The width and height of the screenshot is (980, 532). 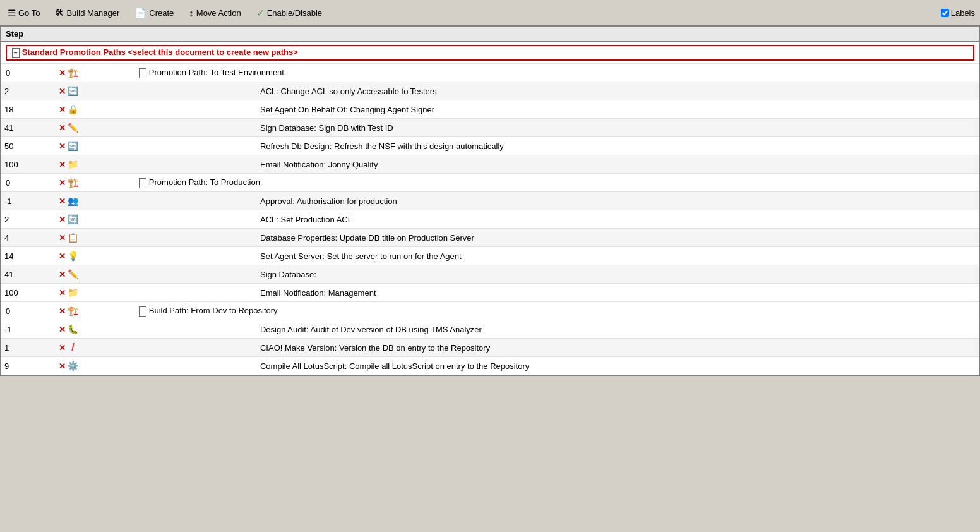 I want to click on enable-disable-button: ✓ Enable/Disable, so click(x=289, y=13).